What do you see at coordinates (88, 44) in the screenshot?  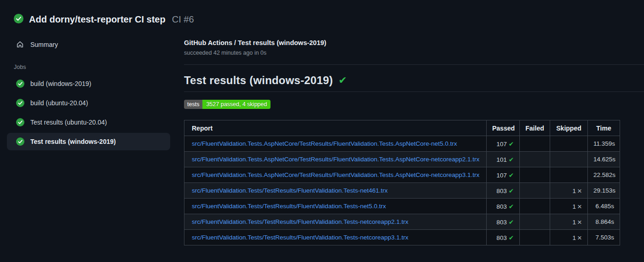 I see `sidebar-item-summary: Summary` at bounding box center [88, 44].